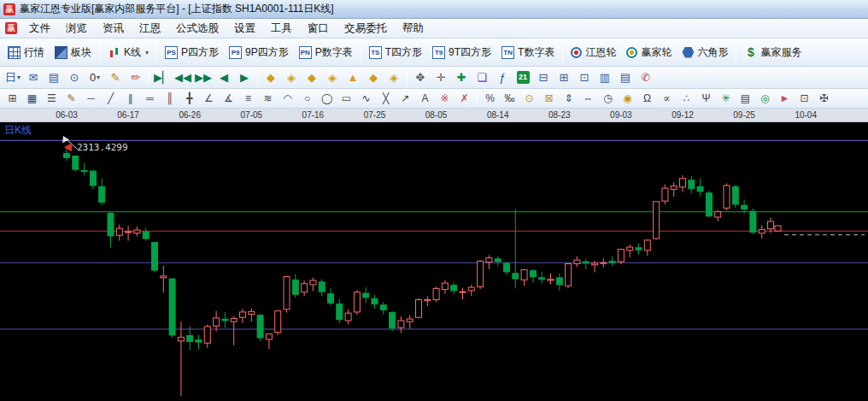 Image resolution: width=868 pixels, height=401 pixels. Describe the element at coordinates (224, 78) in the screenshot. I see `step-back-button: ◀` at that location.